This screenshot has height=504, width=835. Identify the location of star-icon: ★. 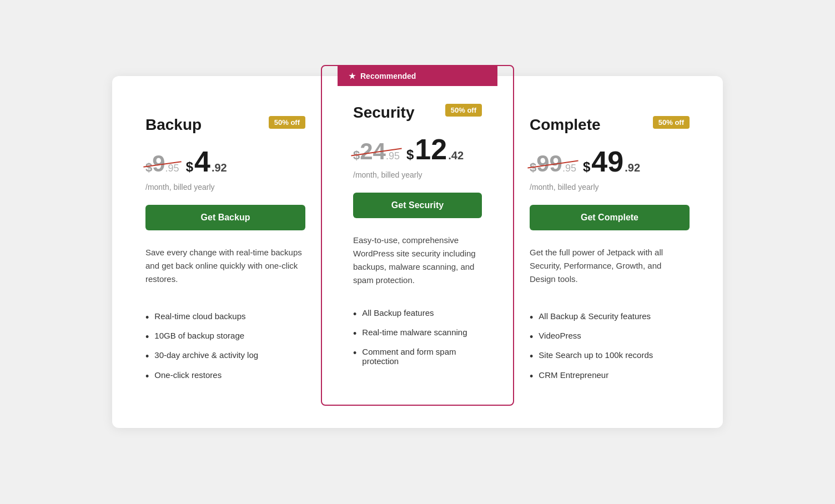
(352, 76).